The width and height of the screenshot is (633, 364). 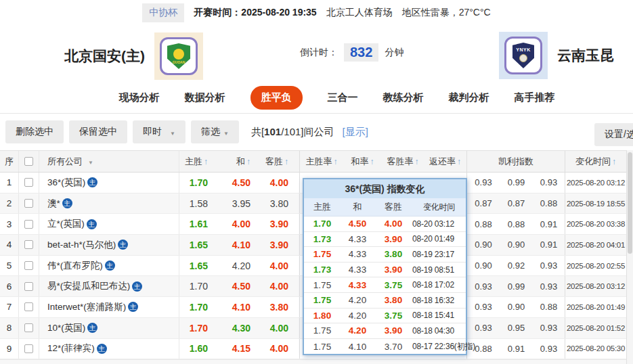 I want to click on home-odds: 1.65, so click(x=199, y=266).